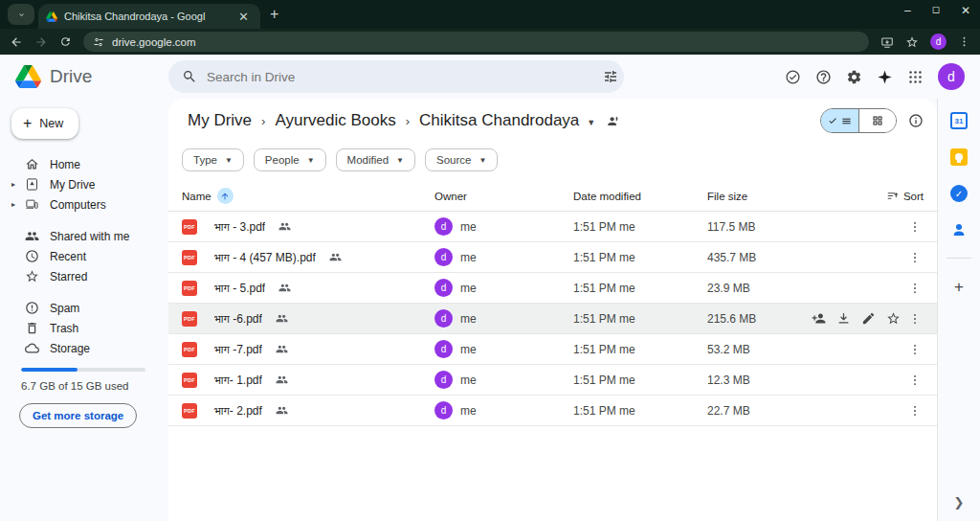 The height and width of the screenshot is (521, 980). I want to click on contacts-icon, so click(959, 230).